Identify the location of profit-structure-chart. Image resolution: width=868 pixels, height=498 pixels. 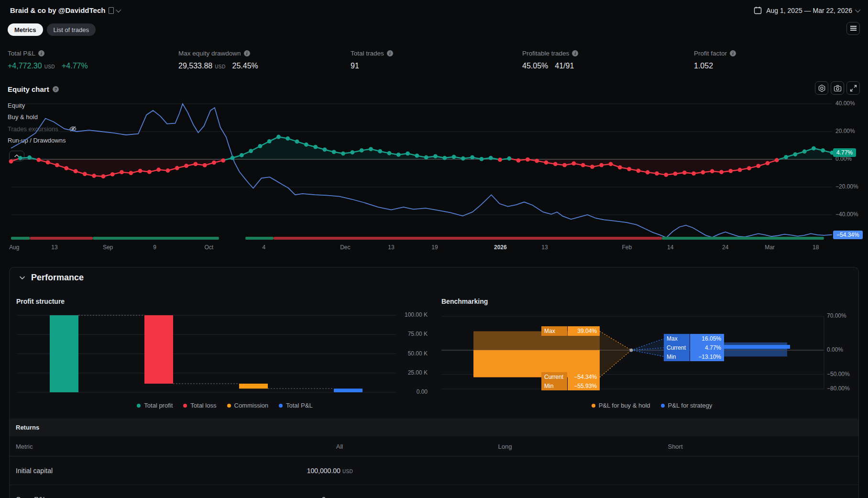
(225, 353).